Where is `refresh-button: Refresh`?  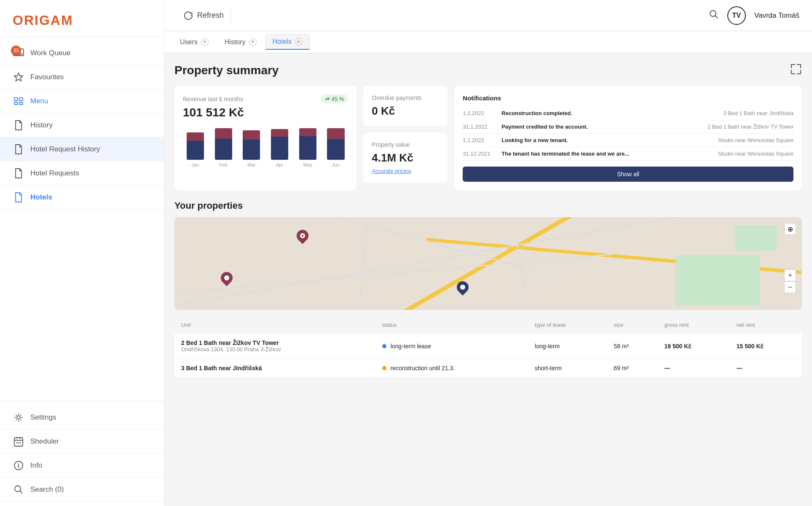 refresh-button: Refresh is located at coordinates (204, 16).